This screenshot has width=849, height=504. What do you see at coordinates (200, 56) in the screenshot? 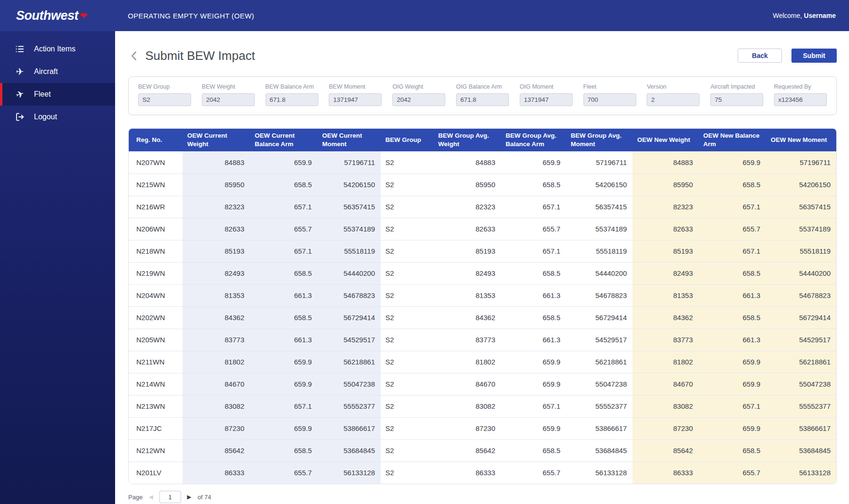
I see `page-title: Submit BEW Impact` at bounding box center [200, 56].